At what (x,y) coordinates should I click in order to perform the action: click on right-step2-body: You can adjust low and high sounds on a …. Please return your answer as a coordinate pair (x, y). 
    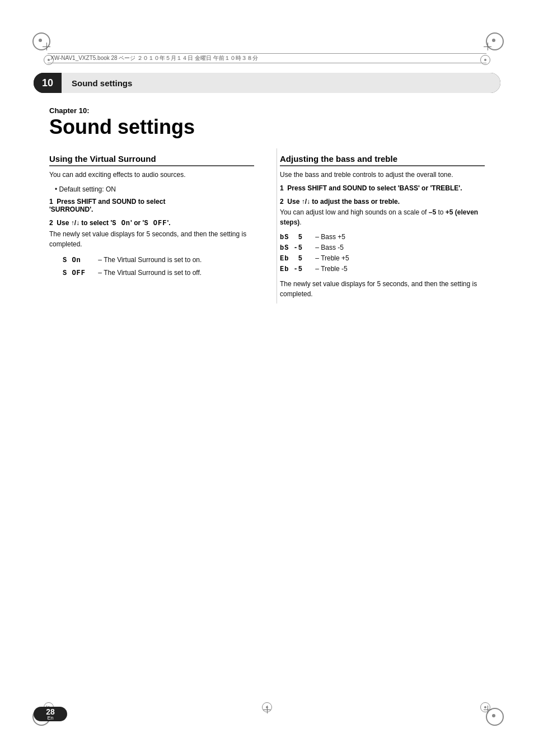
    Looking at the image, I should click on (382, 217).